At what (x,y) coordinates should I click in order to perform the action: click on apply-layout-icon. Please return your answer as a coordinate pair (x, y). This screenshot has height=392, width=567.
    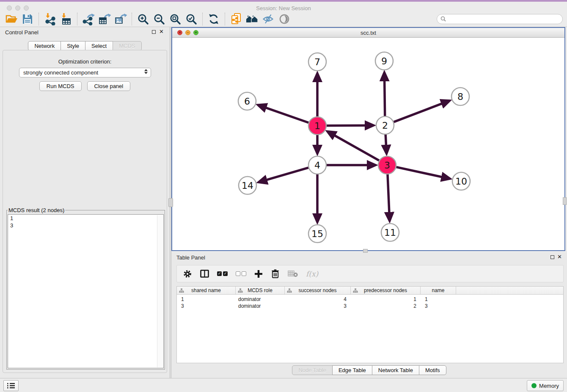
    Looking at the image, I should click on (214, 19).